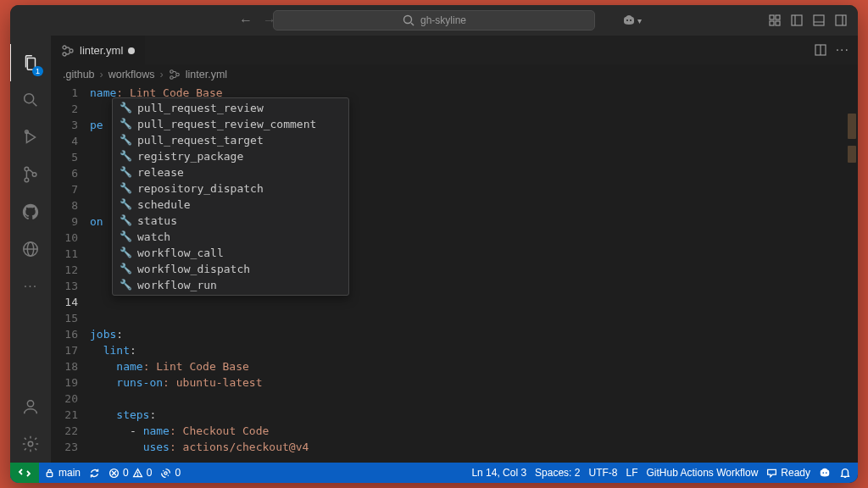 Image resolution: width=868 pixels, height=488 pixels. I want to click on ports-indicator: 0, so click(170, 473).